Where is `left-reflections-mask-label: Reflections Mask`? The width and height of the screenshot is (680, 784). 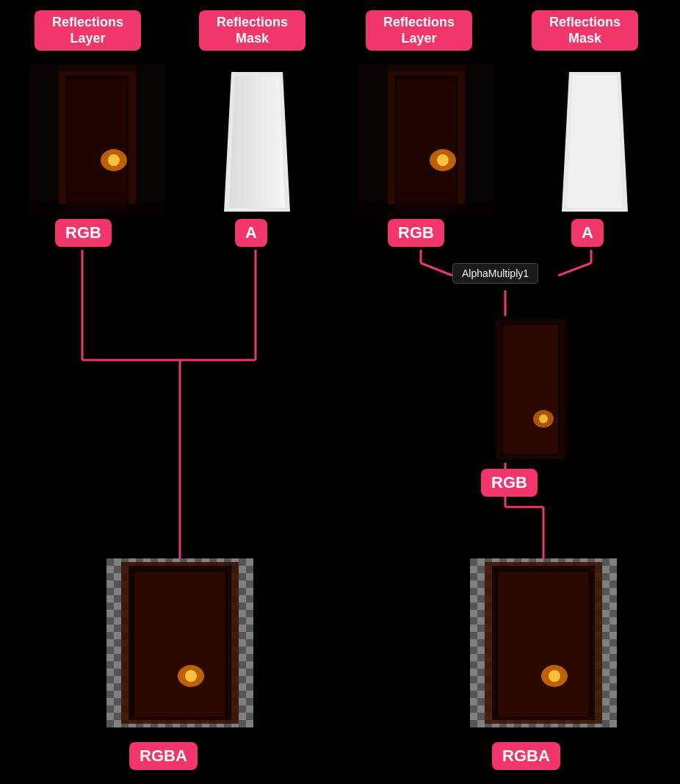
left-reflections-mask-label: Reflections Mask is located at coordinates (253, 31).